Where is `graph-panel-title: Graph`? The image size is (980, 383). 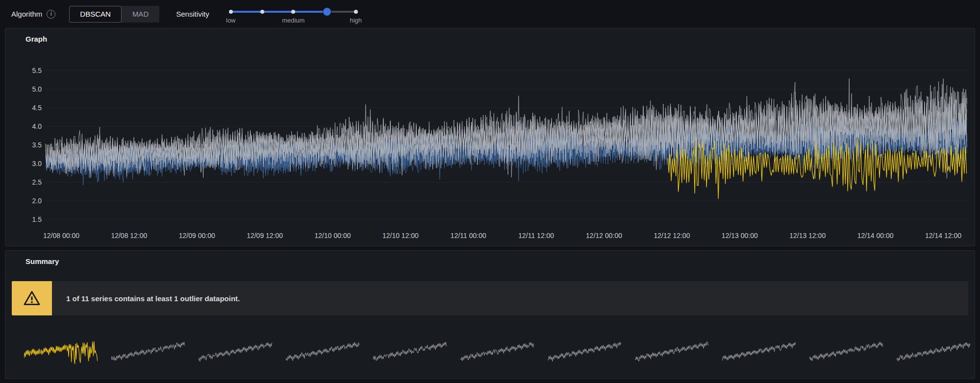
graph-panel-title: Graph is located at coordinates (36, 39).